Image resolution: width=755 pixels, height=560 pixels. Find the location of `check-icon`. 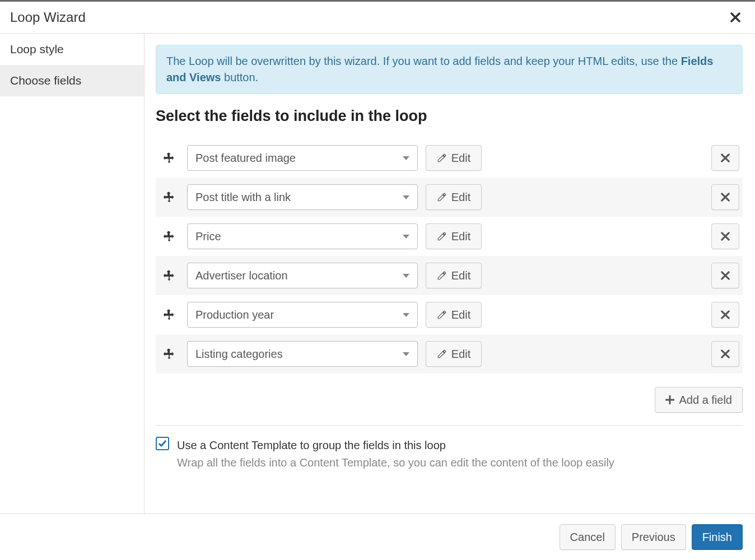

check-icon is located at coordinates (162, 444).